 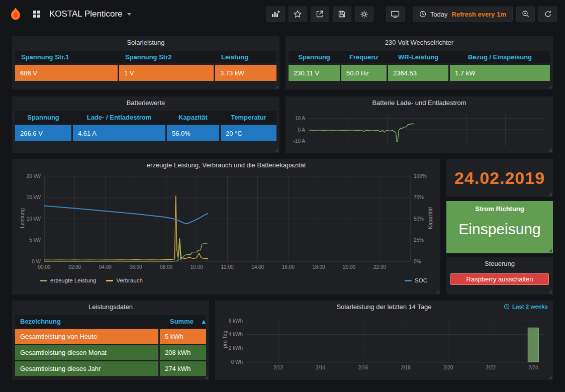 What do you see at coordinates (548, 14) in the screenshot?
I see `refresh-button` at bounding box center [548, 14].